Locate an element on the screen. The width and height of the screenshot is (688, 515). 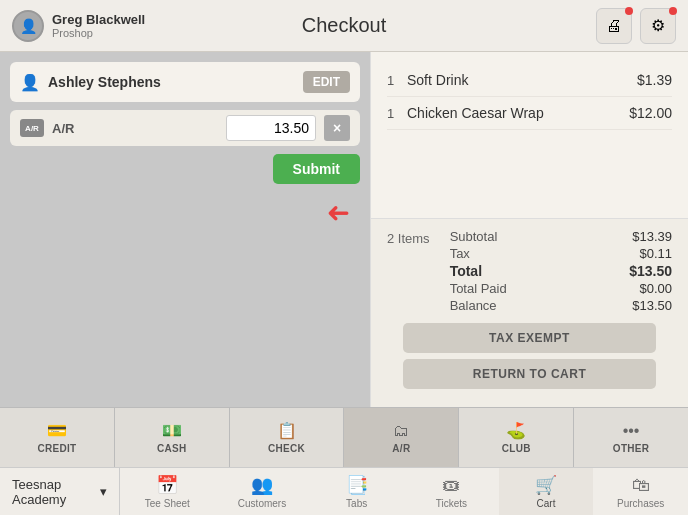
ar-clear-button: × is located at coordinates (337, 128).